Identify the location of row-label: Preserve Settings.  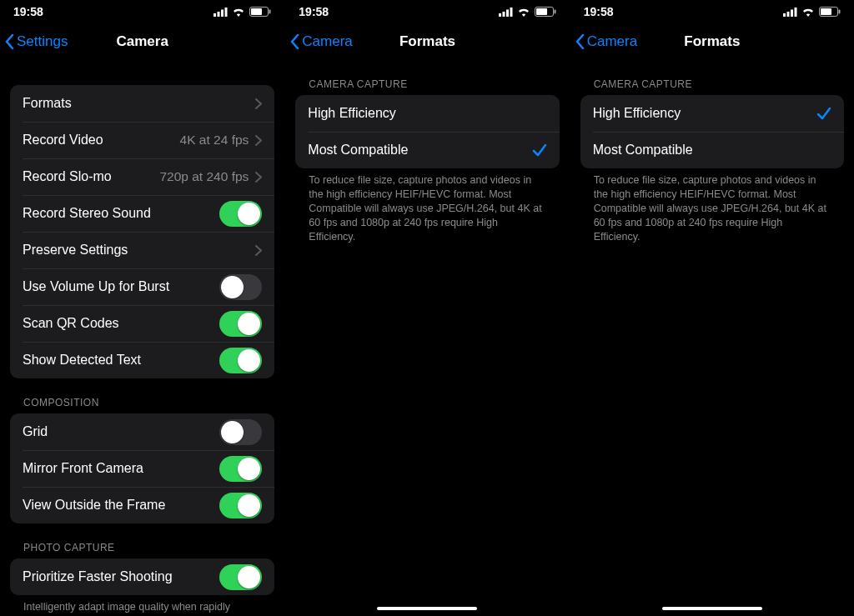
(75, 250).